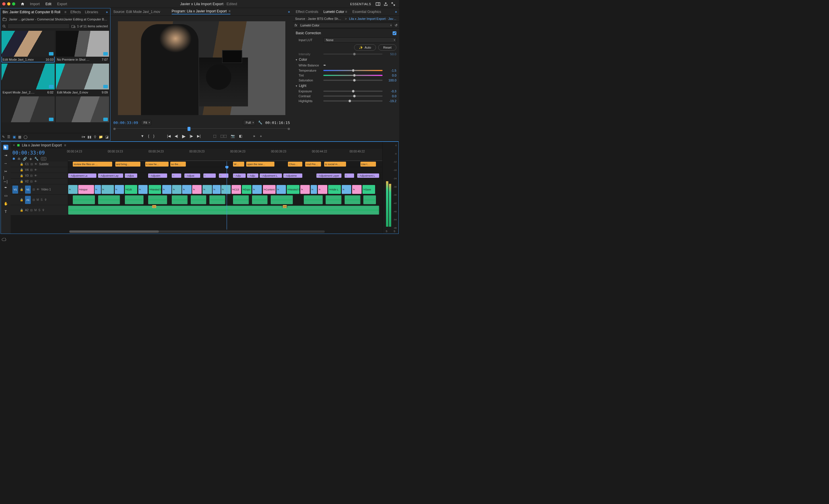 The image size is (829, 504). I want to click on track-header: 🔒 A1 ⊟ M S🎙, so click(40, 200).